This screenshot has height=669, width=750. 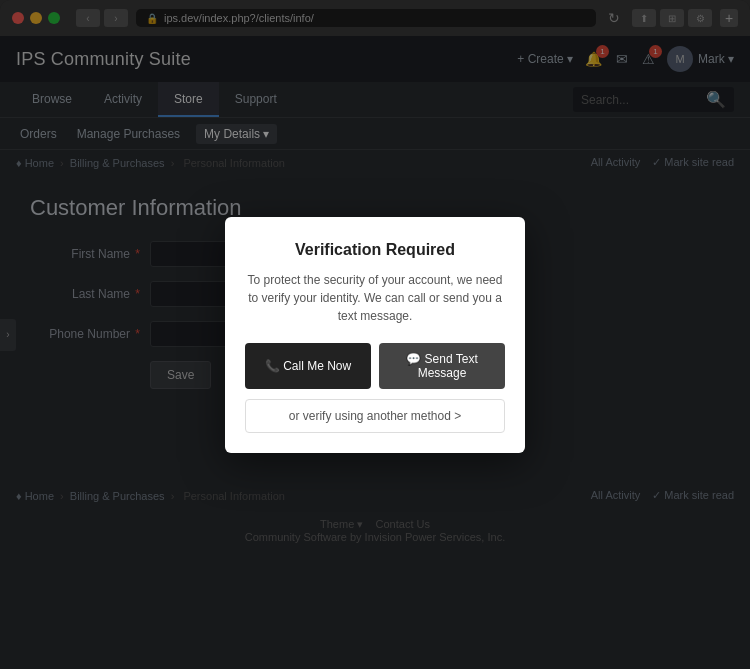 What do you see at coordinates (375, 366) in the screenshot?
I see `modal-actions: 📞 Call Me Now 💬 Send Text Message` at bounding box center [375, 366].